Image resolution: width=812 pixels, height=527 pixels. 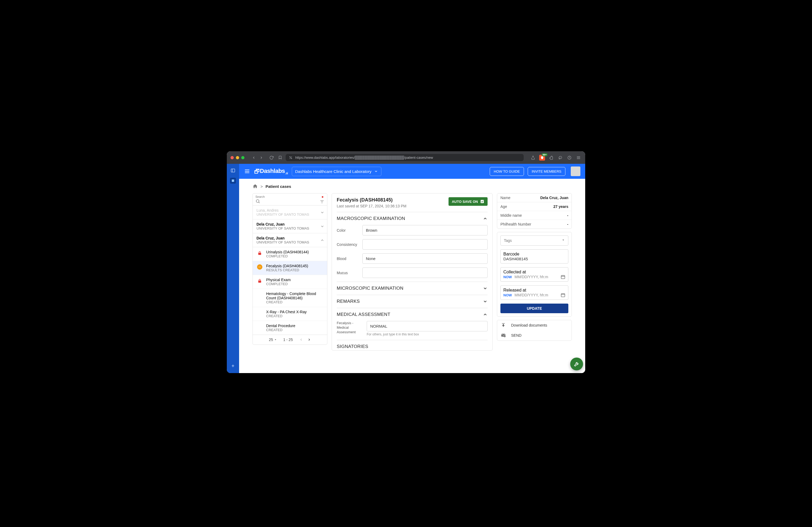 I want to click on menu-icon, so click(x=579, y=157).